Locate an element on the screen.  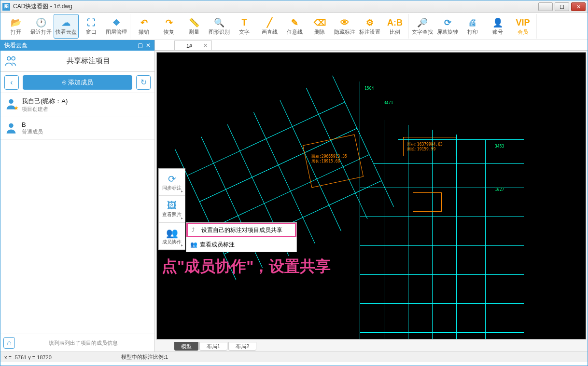
任意线-icon: ✎ is located at coordinates (294, 23).